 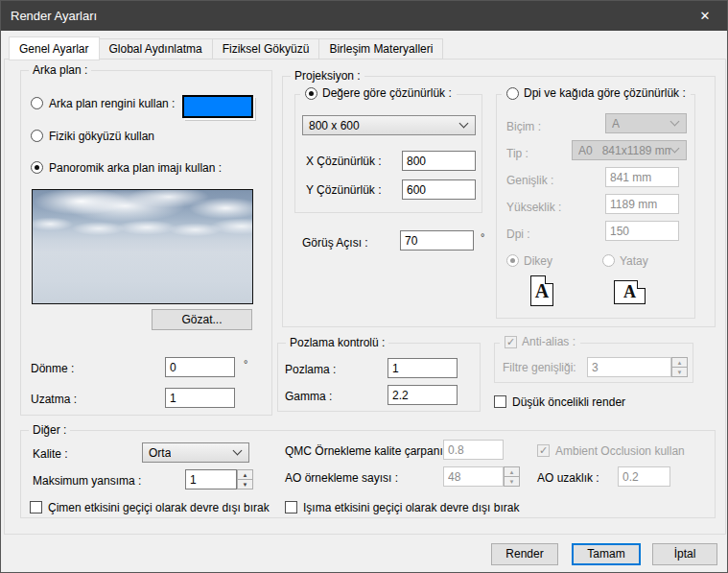 I want to click on genislik-label: Genişlik :, so click(x=529, y=180).